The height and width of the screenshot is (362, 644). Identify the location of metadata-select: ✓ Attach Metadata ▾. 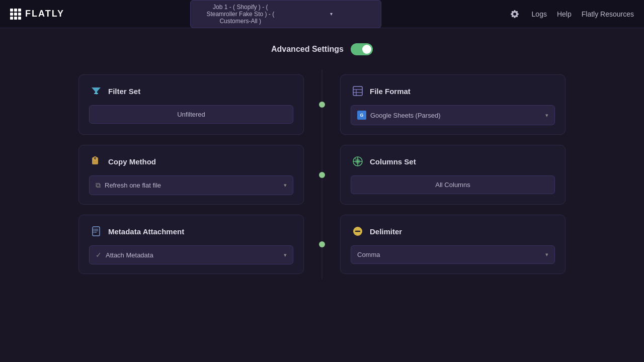
(191, 255).